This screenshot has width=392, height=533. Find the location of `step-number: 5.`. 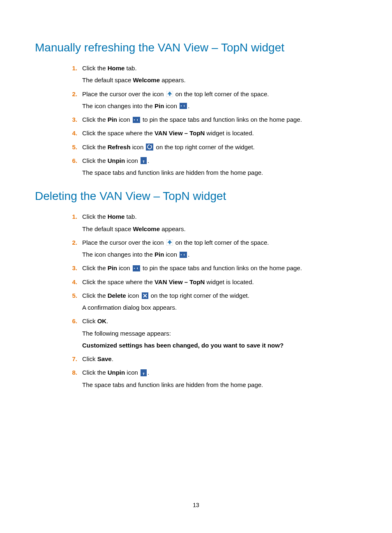

step-number: 5. is located at coordinates (71, 147).